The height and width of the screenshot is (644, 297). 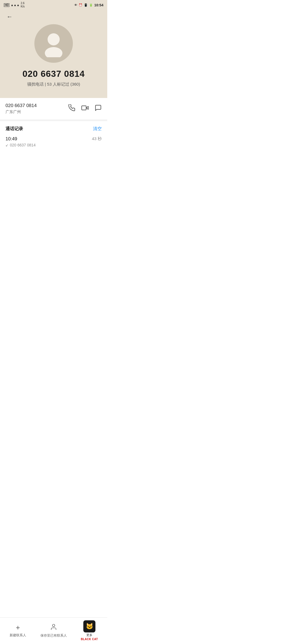 I want to click on hero-phone-number: 020 6637 0814, so click(x=54, y=74).